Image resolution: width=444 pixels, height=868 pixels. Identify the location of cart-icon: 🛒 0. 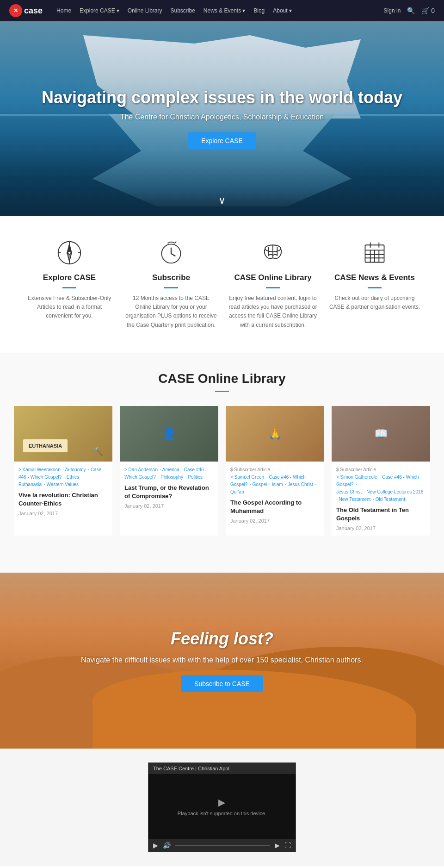
(428, 11).